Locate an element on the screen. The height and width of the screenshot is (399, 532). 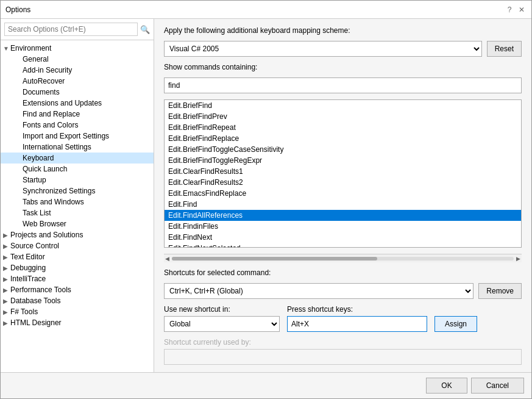
command-item: Edit.FindinFiles is located at coordinates (342, 226).